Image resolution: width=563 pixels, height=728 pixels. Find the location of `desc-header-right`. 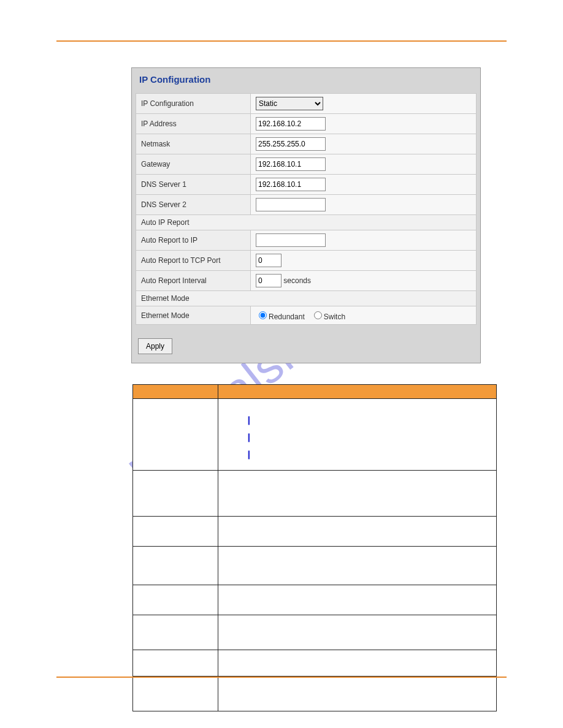

desc-header-right is located at coordinates (358, 392).